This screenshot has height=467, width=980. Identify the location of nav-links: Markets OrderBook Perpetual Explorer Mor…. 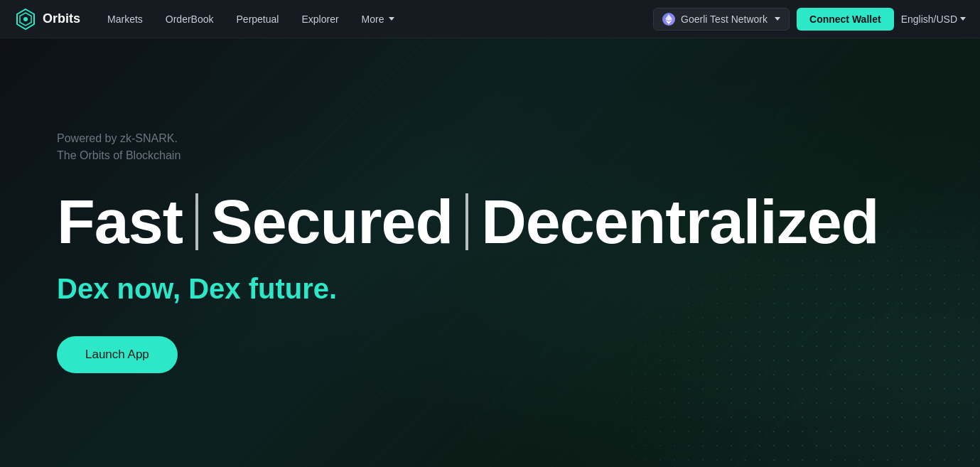
(375, 19).